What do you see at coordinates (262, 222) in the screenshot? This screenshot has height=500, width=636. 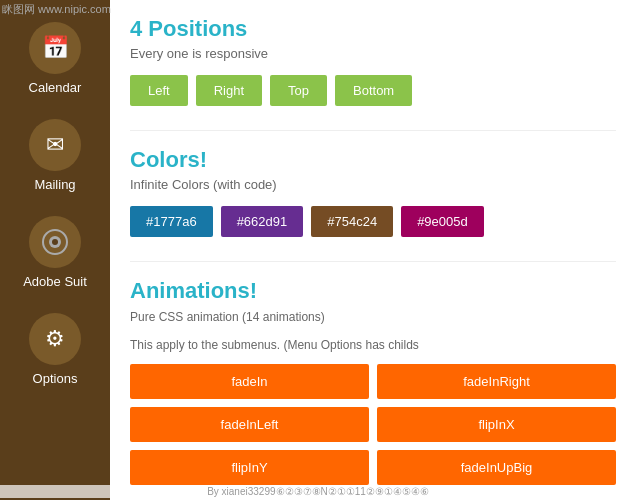 I see `swatch-2: #662d91` at bounding box center [262, 222].